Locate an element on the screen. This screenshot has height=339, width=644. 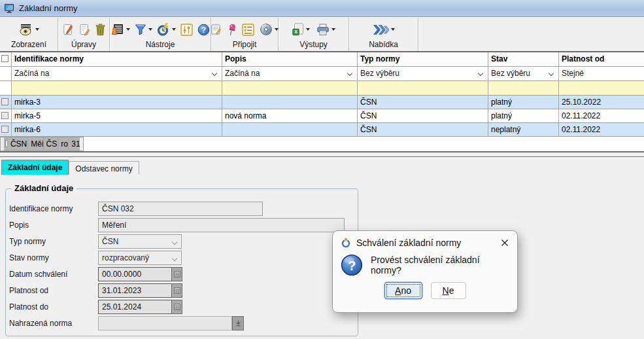
platnost-do-field: 25.01.2024 is located at coordinates (135, 307).